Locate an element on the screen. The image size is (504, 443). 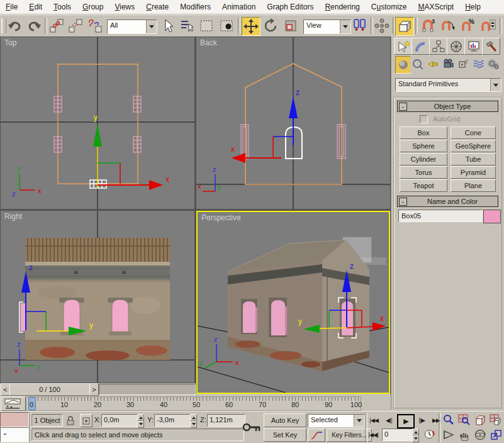
viewport-back: z x z x y Back is located at coordinates (293, 123).